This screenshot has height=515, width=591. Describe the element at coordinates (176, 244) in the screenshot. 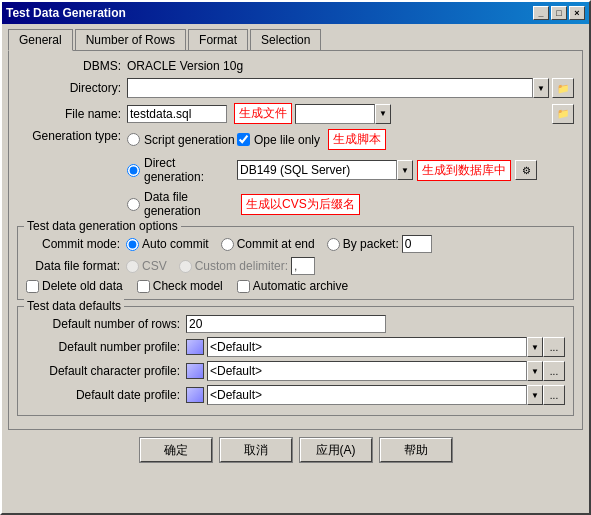

I see `auto-commit-label: Auto commit` at that location.